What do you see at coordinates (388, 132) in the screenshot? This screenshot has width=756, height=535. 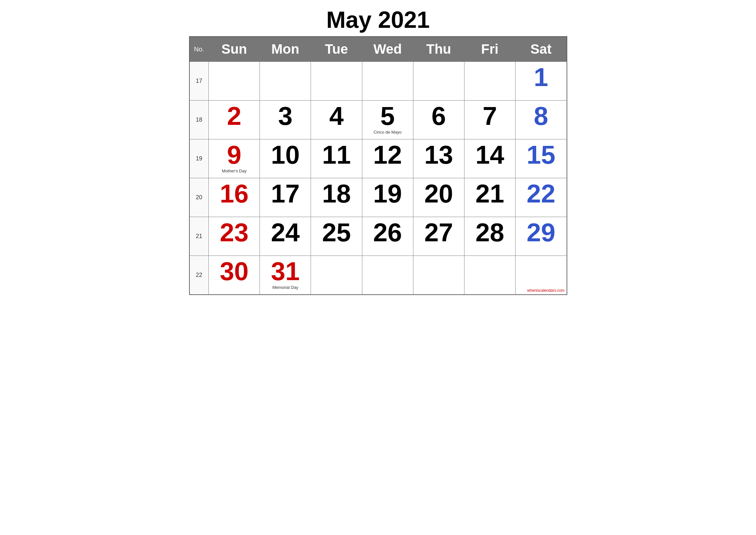 I see `day-holiday-label: Cinco de Mayo` at bounding box center [388, 132].